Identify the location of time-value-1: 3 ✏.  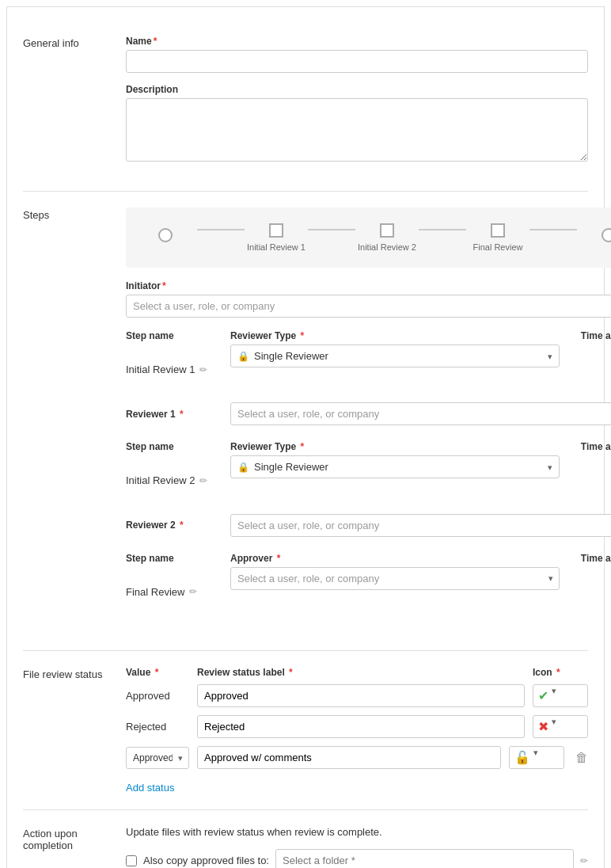
(590, 360).